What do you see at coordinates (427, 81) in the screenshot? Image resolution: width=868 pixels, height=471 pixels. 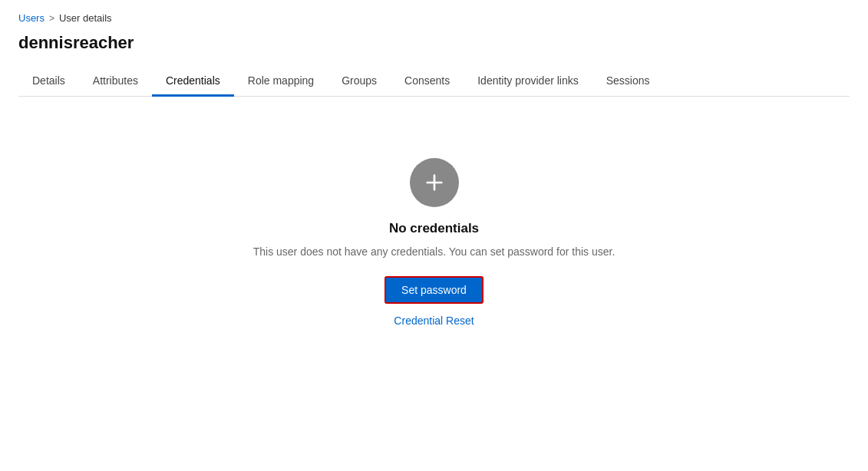 I see `tab-consents: Consents` at bounding box center [427, 81].